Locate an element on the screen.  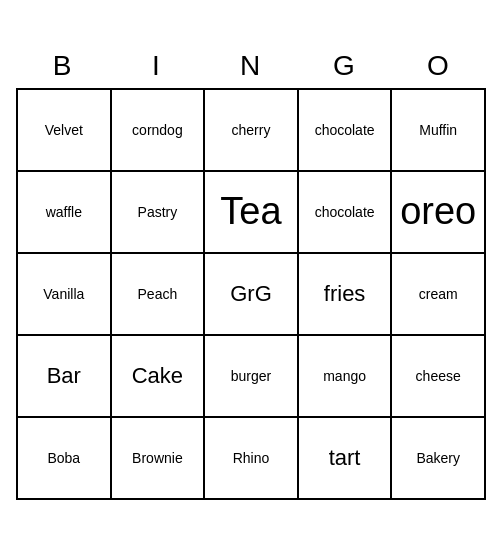
cell-4-2: Rhino is located at coordinates (252, 459).